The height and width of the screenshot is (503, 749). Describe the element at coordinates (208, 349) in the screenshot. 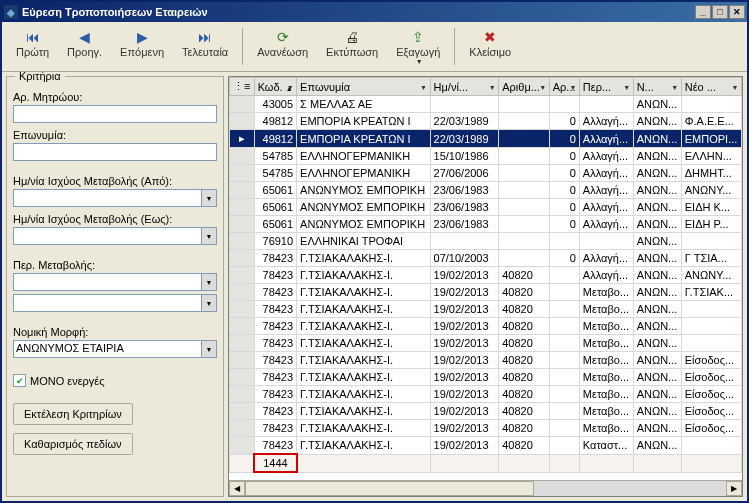

I see `chevron-down-icon: ▼` at that location.